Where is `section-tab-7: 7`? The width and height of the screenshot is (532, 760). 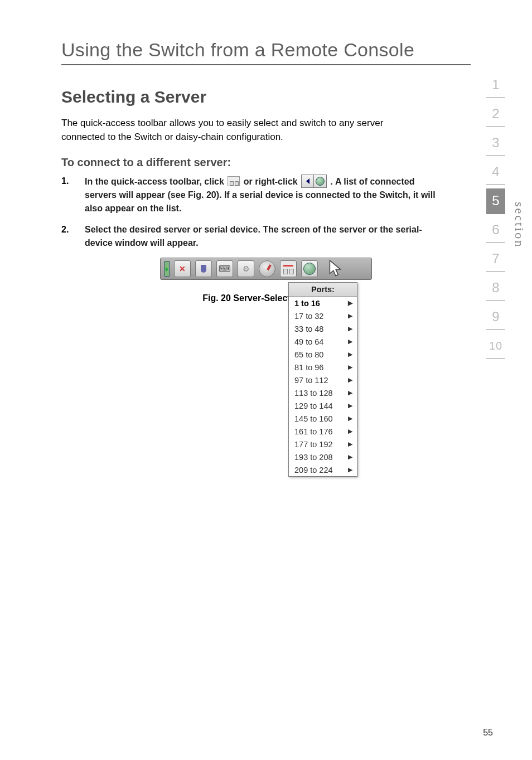 section-tab-7: 7 is located at coordinates (496, 259).